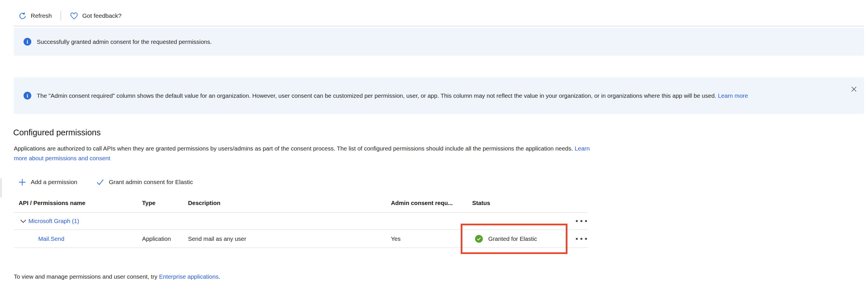 This screenshot has width=868, height=289. Describe the element at coordinates (301, 221) in the screenshot. I see `configured-permissions-table: API / Permissions name Type Description …` at that location.